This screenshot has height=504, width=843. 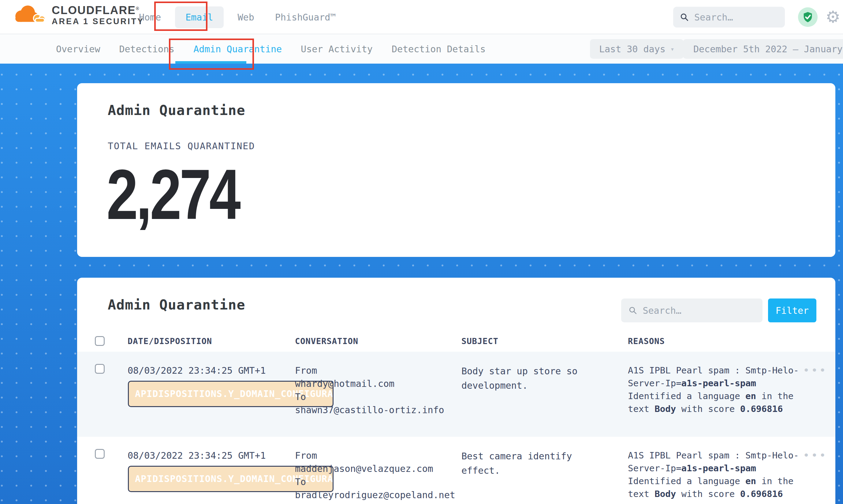 What do you see at coordinates (150, 17) in the screenshot?
I see `nav-item-home: Home` at bounding box center [150, 17].